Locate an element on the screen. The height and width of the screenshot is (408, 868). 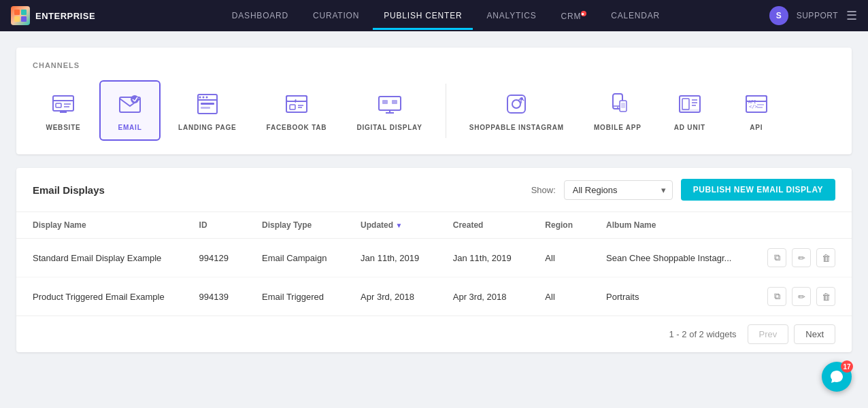
row-actions-2: ⧉ ✏ 🗑 is located at coordinates (801, 296).